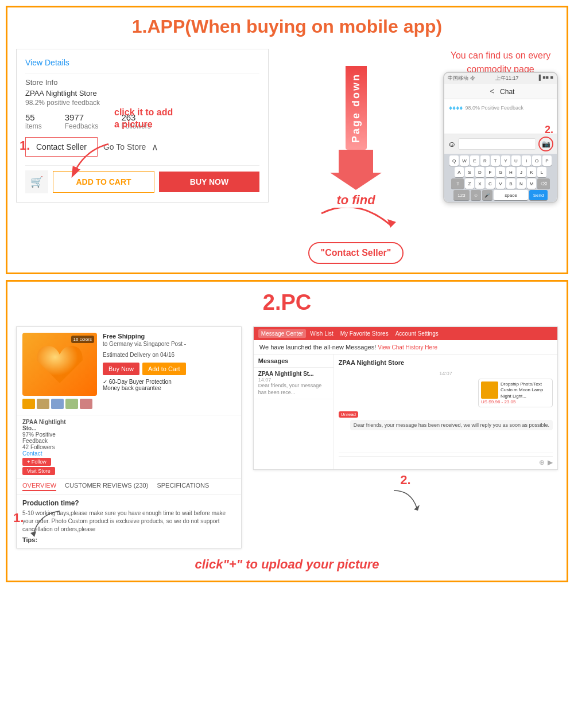 The image size is (574, 728). What do you see at coordinates (475, 161) in the screenshot?
I see `kbd-e: E` at bounding box center [475, 161].